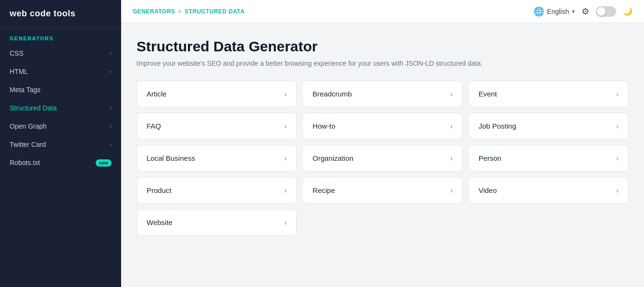 The image size is (644, 287). I want to click on sidebar-item-structured-data: Structured Data ›, so click(61, 108).